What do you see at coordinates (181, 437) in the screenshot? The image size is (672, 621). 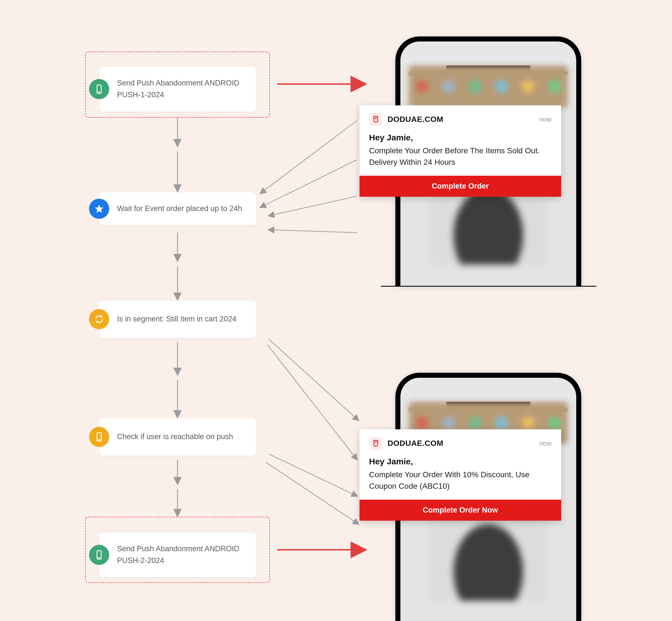 I see `flow-node-label: Check if user is reachable on push` at bounding box center [181, 437].